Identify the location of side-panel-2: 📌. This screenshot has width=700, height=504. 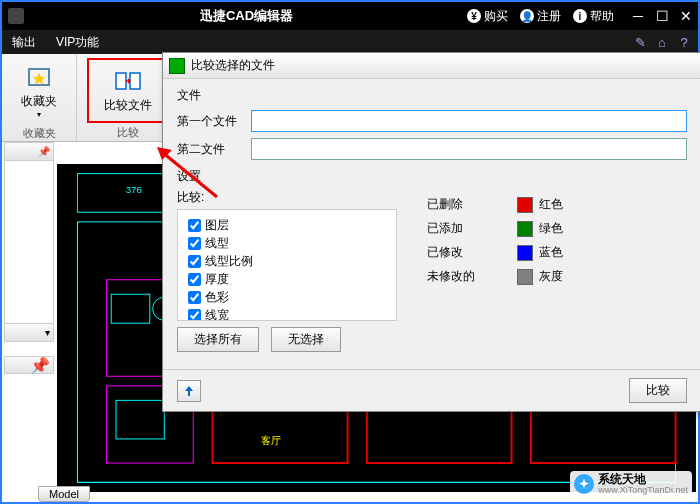
(29, 367).